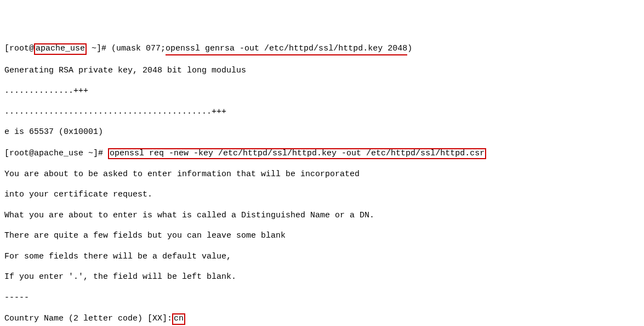 Image resolution: width=644 pixels, height=326 pixels. I want to click on cmd1-highlight: openssl genrsa -out /etc/httpd/ssl/httpd…, so click(286, 49).